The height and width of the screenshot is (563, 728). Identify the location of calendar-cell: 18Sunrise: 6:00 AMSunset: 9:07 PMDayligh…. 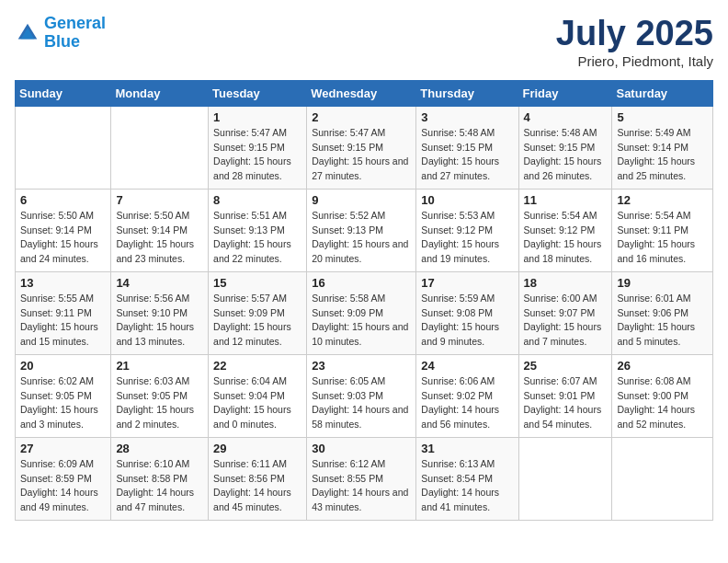
(565, 313).